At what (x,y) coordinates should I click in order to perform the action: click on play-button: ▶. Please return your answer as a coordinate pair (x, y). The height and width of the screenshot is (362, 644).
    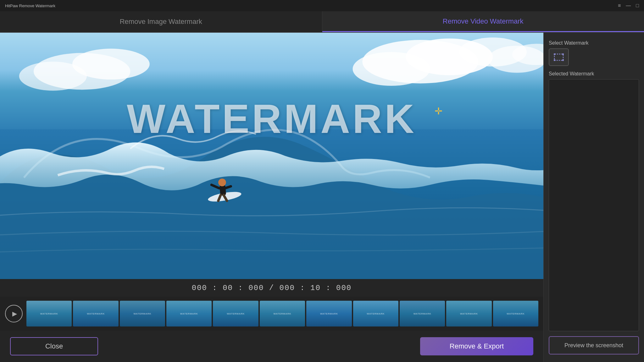
    Looking at the image, I should click on (14, 314).